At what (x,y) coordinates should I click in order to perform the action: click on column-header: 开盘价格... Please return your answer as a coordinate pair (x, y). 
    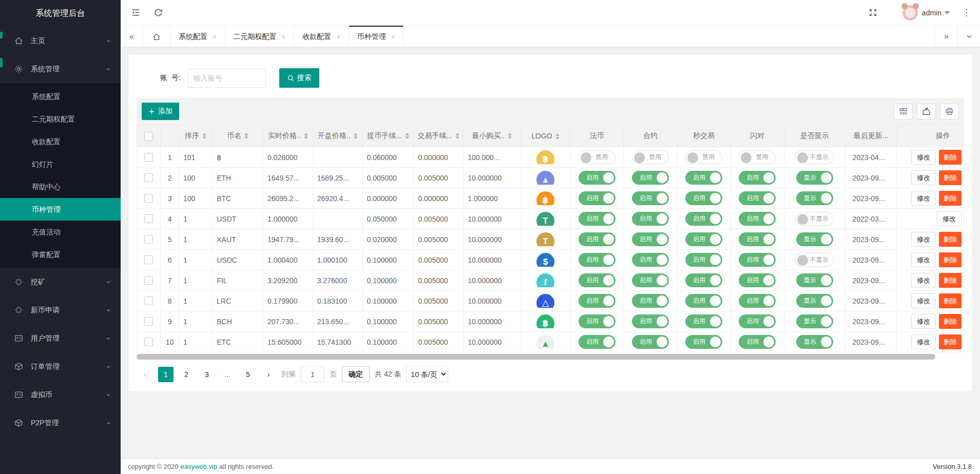
    Looking at the image, I should click on (338, 136).